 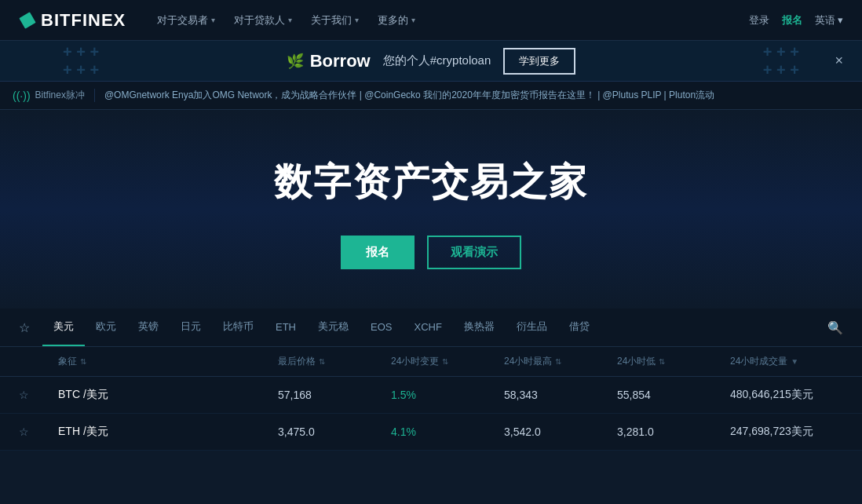 I want to click on table-header: 象征 ⇅ 最后价格 ⇅ 24小时变更 ⇅ 24小时最高 ⇅ 24小时低 ⇅ 24…, so click(x=431, y=362).